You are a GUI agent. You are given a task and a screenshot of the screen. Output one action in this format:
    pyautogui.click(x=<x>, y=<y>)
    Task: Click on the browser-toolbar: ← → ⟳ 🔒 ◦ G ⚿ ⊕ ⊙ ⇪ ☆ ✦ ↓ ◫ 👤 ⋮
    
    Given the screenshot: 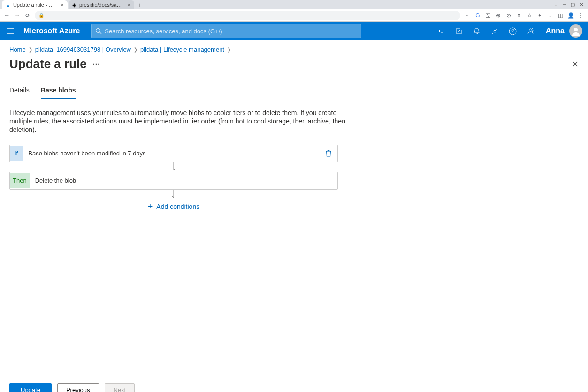 What is the action you would take?
    pyautogui.click(x=294, y=15)
    